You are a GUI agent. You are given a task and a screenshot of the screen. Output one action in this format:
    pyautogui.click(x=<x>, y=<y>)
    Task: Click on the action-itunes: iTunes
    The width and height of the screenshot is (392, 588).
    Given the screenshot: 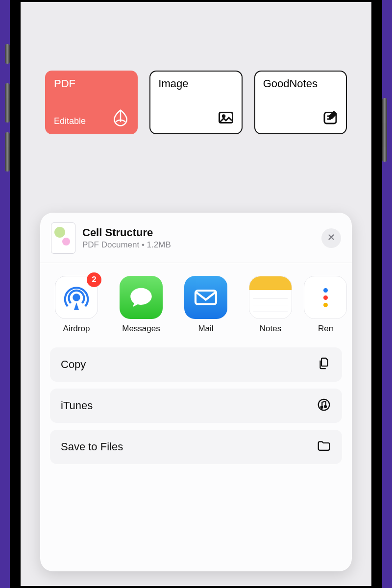 What is the action you would take?
    pyautogui.click(x=196, y=406)
    